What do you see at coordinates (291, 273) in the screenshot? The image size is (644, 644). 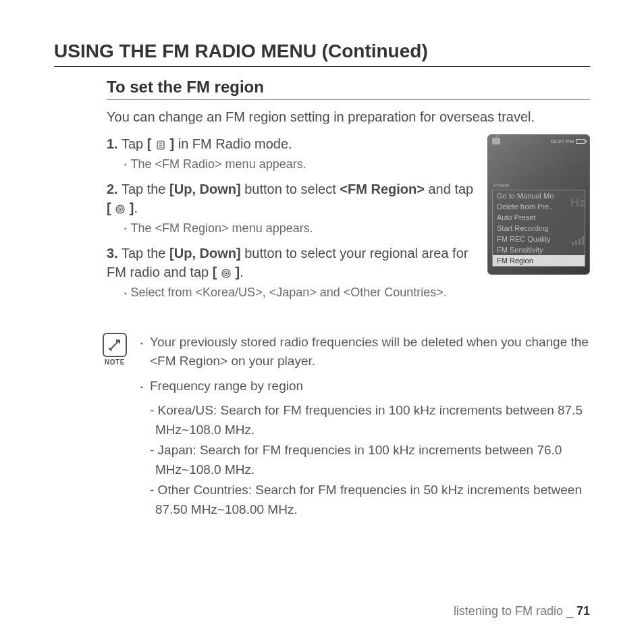 I see `step-3: 3. Tap the [Up, Down] button to select y…` at bounding box center [291, 273].